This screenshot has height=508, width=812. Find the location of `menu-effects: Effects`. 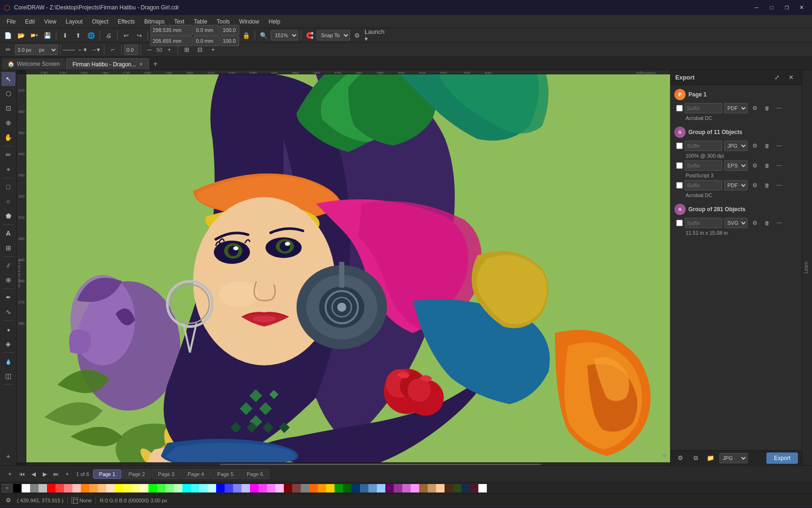

menu-effects: Effects is located at coordinates (126, 22).